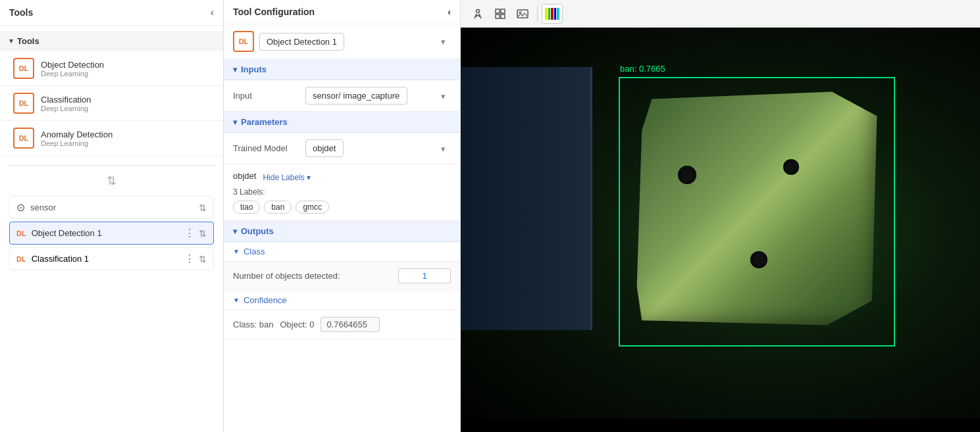  Describe the element at coordinates (342, 70) in the screenshot. I see `inputs-section-header: ▾ Inputs` at that location.